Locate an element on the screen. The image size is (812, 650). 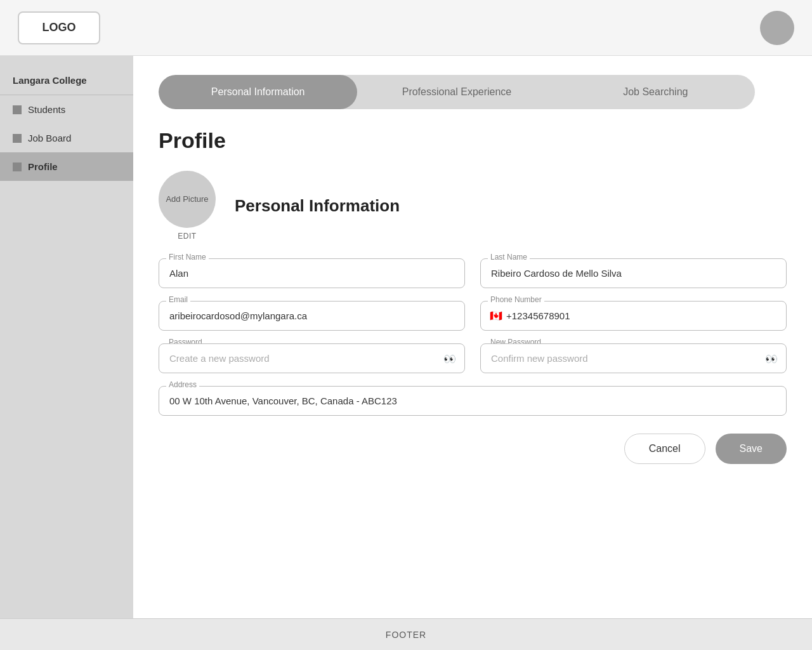
sidebar-item-profile: Profile is located at coordinates (67, 166).